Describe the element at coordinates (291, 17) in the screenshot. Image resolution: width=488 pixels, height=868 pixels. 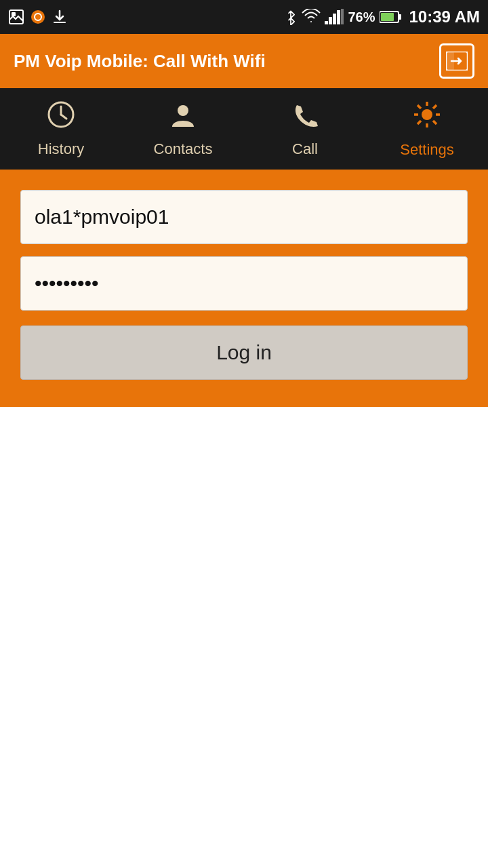
I see `bluetooth-icon` at that location.